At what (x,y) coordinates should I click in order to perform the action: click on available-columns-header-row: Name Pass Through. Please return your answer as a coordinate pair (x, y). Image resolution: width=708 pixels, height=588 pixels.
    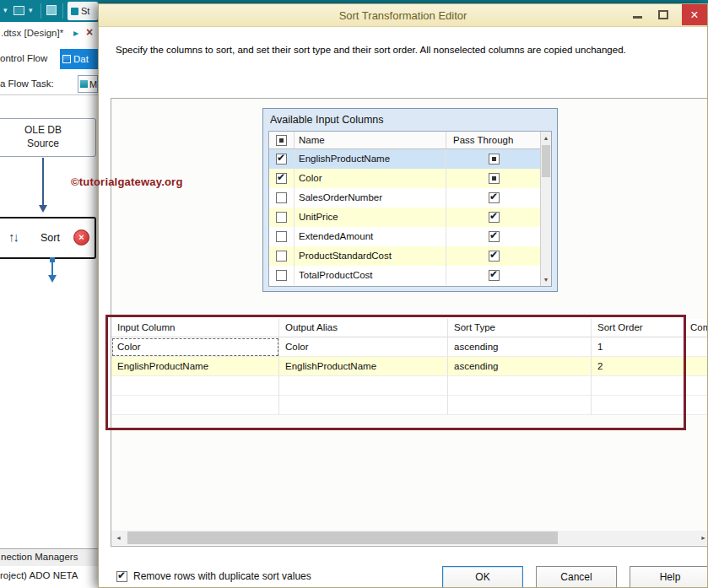
    Looking at the image, I should click on (405, 140).